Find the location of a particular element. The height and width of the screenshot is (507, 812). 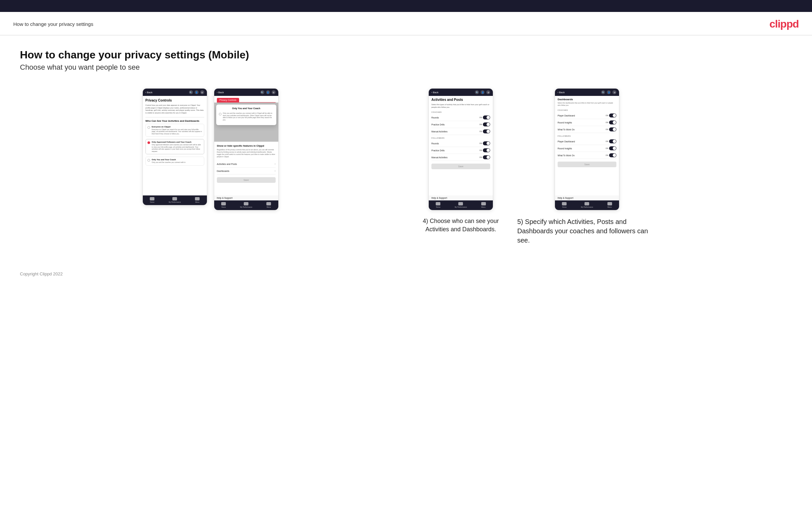

screen2-bottom-nav: Home My Performance Menu is located at coordinates (246, 205).